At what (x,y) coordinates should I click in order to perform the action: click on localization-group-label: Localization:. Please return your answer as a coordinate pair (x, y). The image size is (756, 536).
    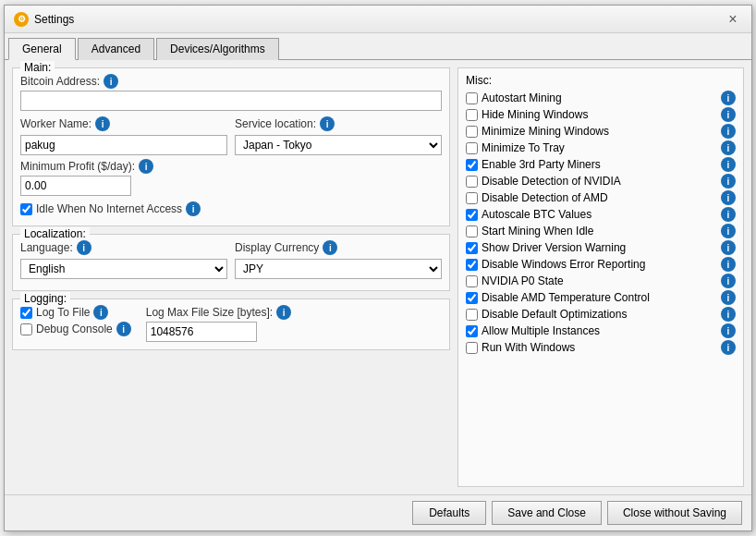
    Looking at the image, I should click on (55, 234).